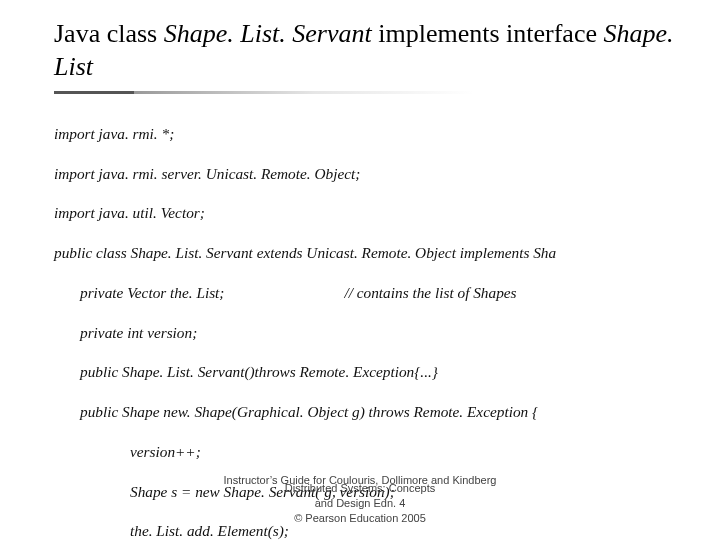 The width and height of the screenshot is (720, 540). What do you see at coordinates (360, 504) in the screenshot?
I see `footer-line: and Design Edn. 4` at bounding box center [360, 504].